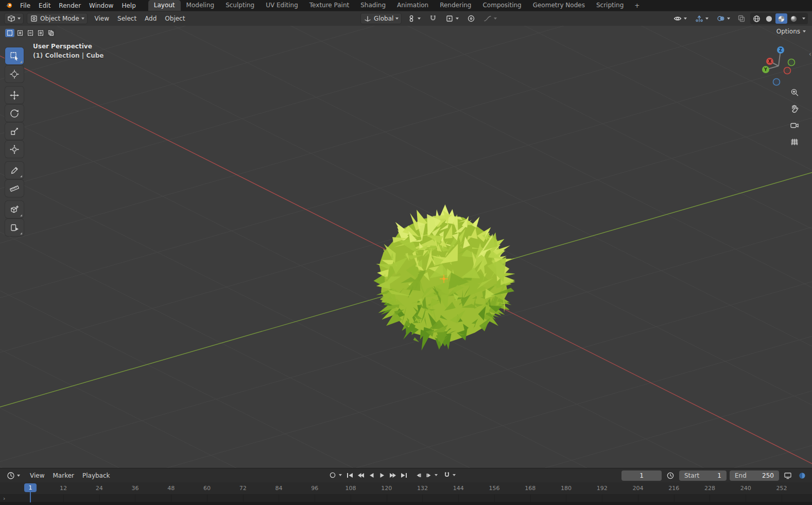  I want to click on workspace-tab-modeling: Modeling, so click(201, 5).